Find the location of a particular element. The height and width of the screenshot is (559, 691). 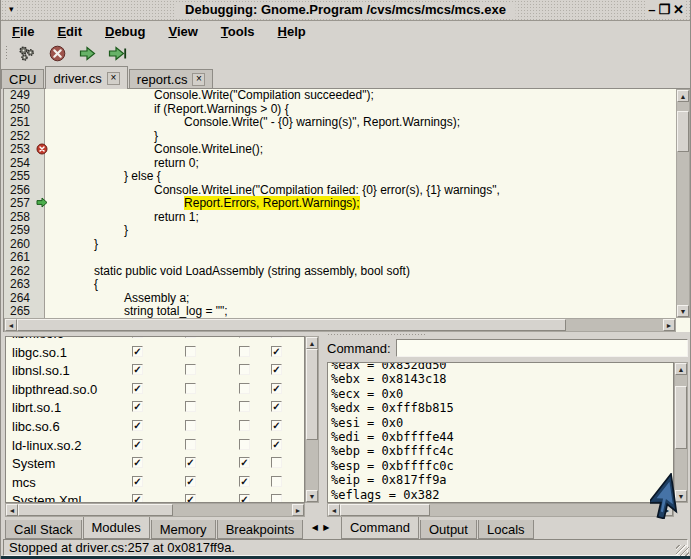

module-row-ld-linux-so-2: ld-linux.so.2✓✓ is located at coordinates (155, 446).